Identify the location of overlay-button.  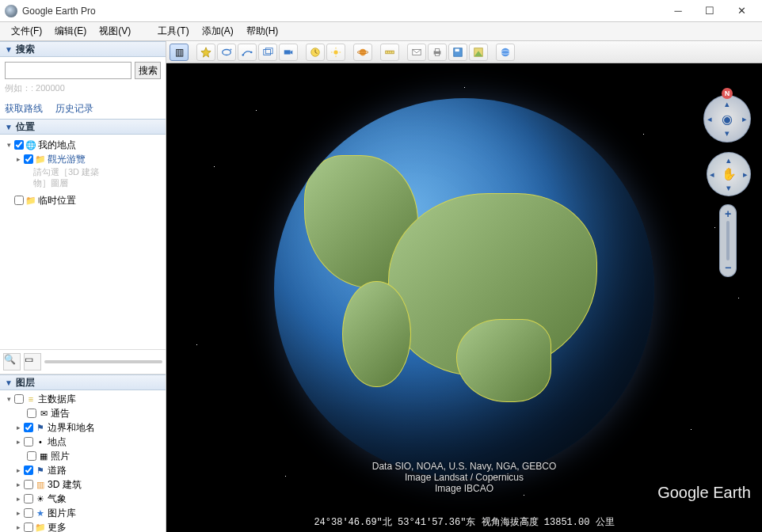
(268, 52).